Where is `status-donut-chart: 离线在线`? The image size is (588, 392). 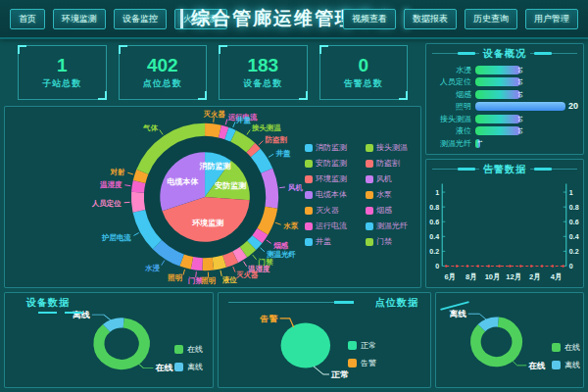 status-donut-chart: 离线在线 is located at coordinates (510, 340).